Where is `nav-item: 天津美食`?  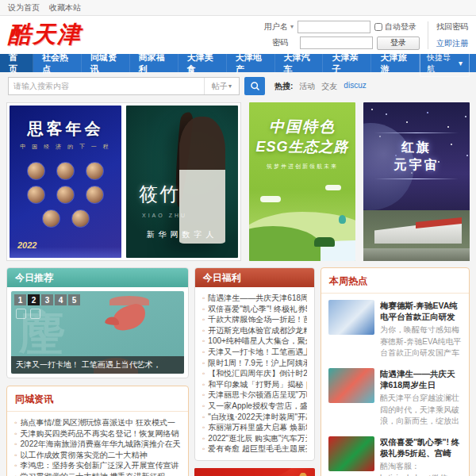 nav-item: 天津美食 is located at coordinates (203, 63).